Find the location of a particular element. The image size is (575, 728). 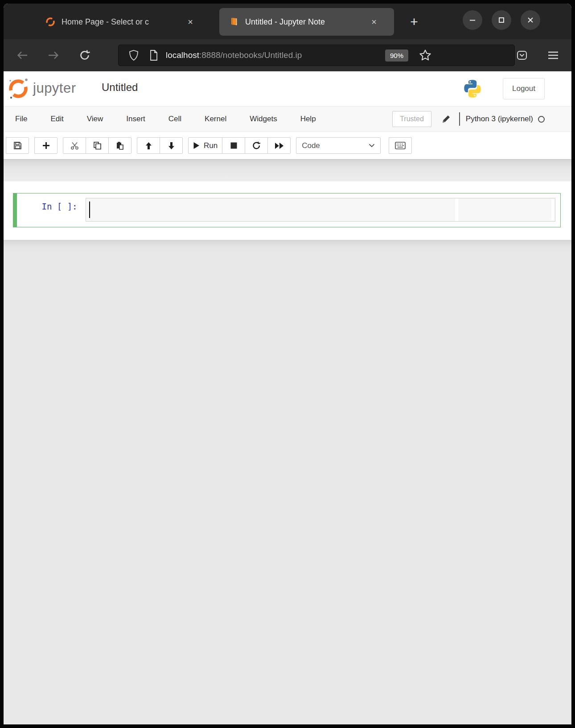

browser-navbar: localhost:8888/notebooks/Untitled.ip 90% is located at coordinates (288, 55).